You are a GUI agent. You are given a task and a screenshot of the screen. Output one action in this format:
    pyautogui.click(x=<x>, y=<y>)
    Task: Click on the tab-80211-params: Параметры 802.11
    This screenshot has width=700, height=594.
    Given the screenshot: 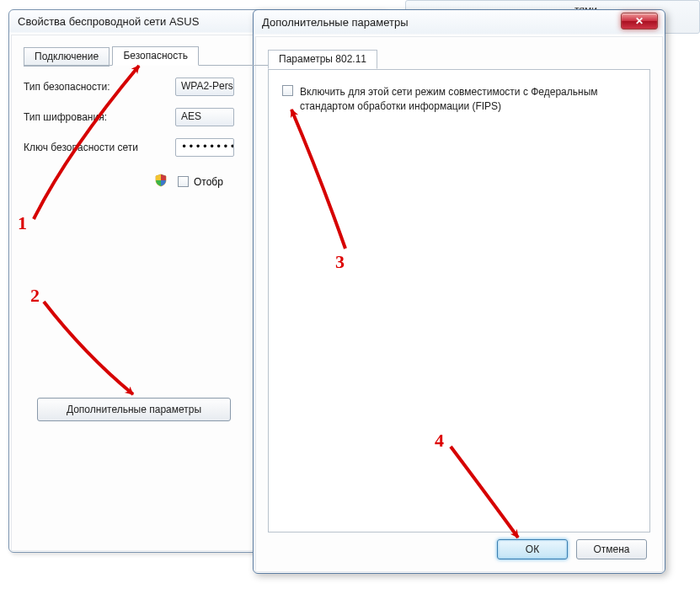 What is the action you would take?
    pyautogui.click(x=323, y=59)
    